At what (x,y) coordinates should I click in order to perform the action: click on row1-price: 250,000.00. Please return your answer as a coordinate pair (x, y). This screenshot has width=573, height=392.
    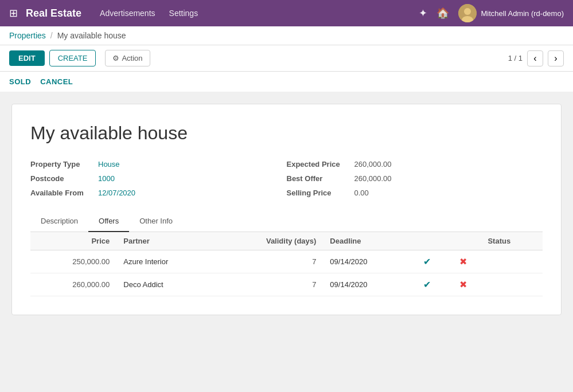
    Looking at the image, I should click on (73, 262).